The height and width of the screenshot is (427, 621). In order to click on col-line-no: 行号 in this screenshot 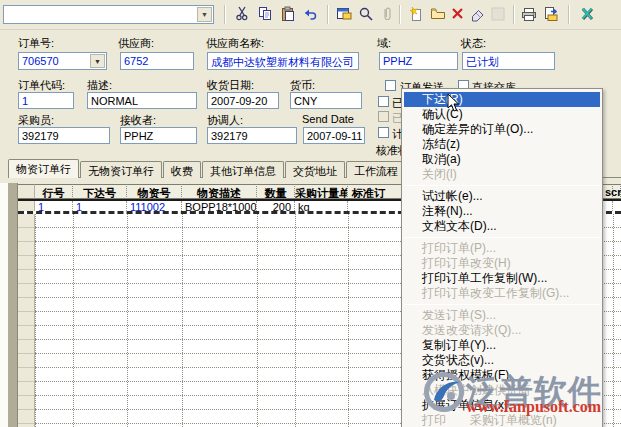, I will do `click(54, 192)`.